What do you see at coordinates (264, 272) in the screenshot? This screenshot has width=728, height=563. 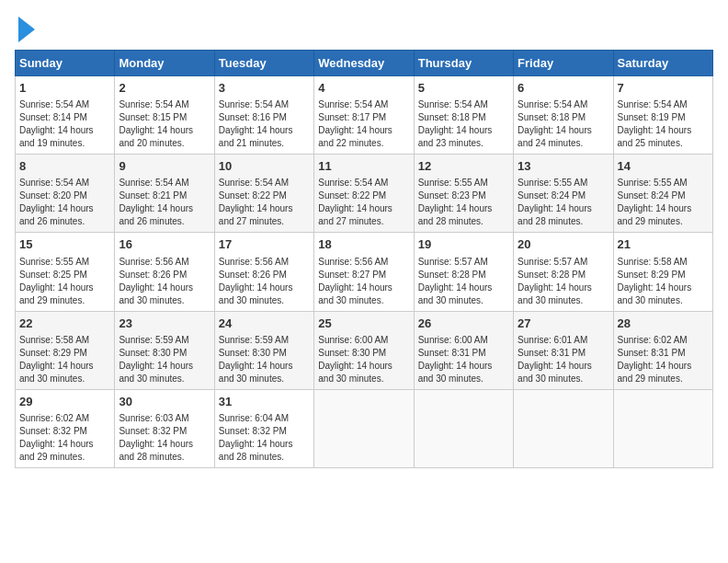 I see `calendar-day-cell: 17Sunrise: 5:56 AM Sunset: 8:26 PM Dayli…` at bounding box center [264, 272].